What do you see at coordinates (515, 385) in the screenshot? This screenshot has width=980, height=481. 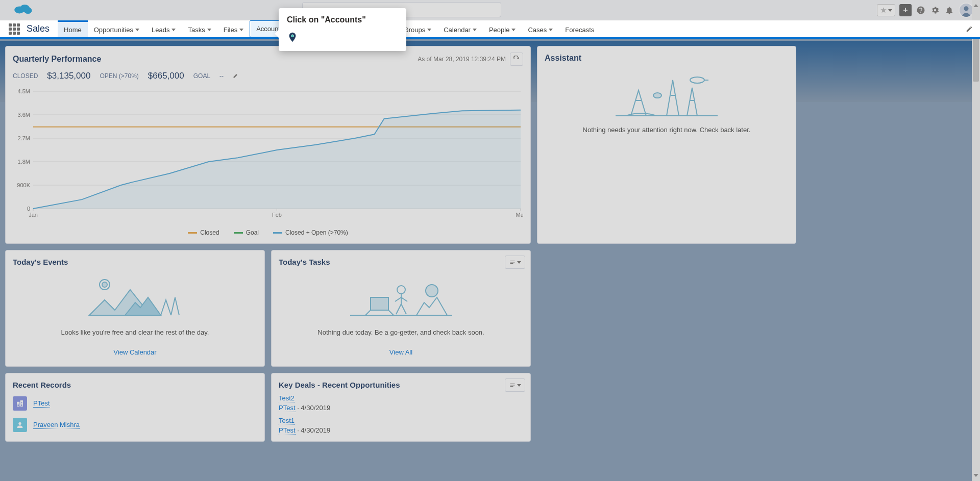 I see `deals-actions-button` at bounding box center [515, 385].